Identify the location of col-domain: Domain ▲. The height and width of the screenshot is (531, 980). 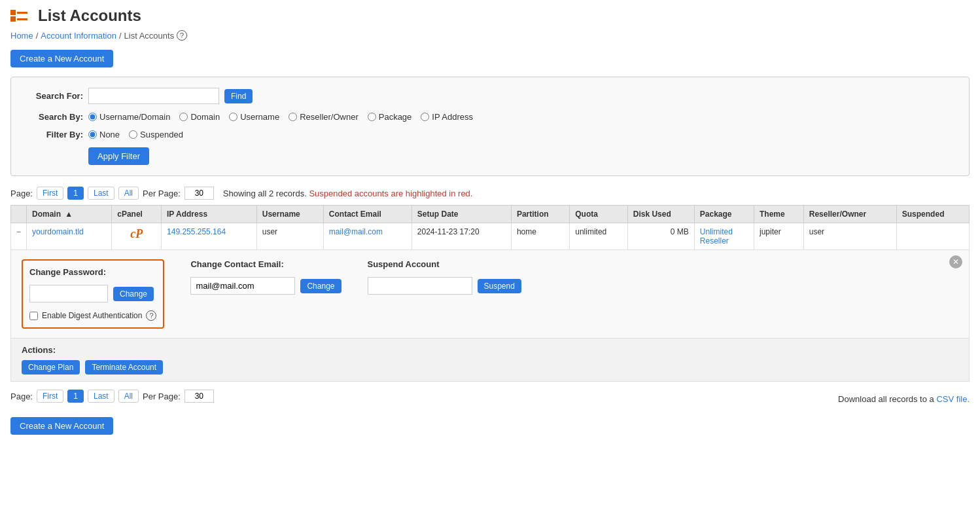
(69, 215).